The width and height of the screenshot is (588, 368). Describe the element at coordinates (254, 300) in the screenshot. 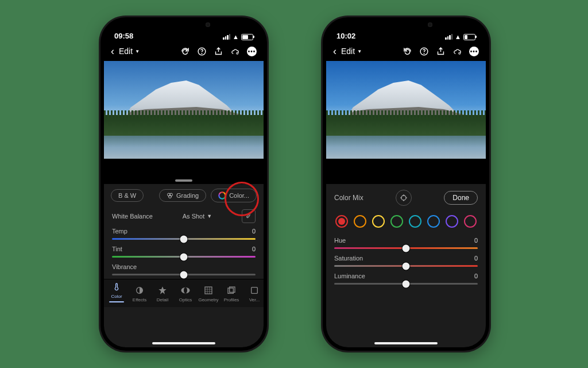

I see `tool-label: Ver...` at that location.